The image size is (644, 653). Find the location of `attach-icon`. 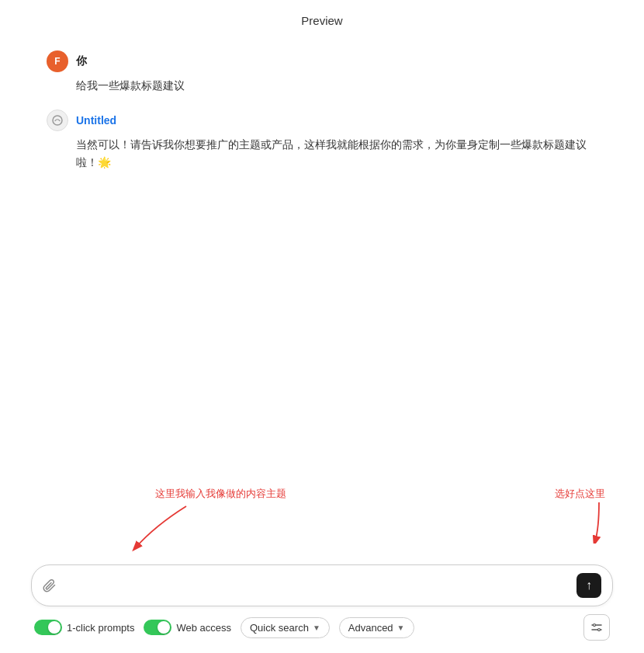

attach-icon is located at coordinates (50, 585).